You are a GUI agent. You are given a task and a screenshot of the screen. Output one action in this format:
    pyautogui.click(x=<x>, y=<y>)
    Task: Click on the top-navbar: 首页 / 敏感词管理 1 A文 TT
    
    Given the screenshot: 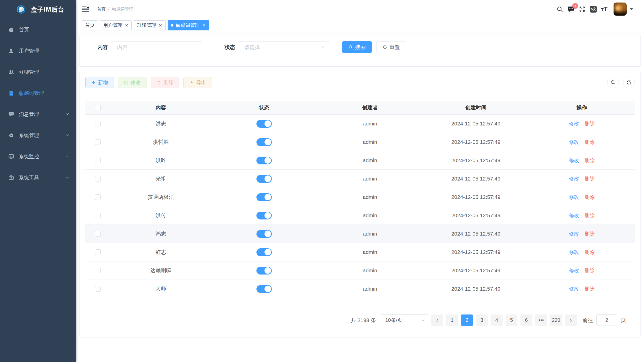 What is the action you would take?
    pyautogui.click(x=360, y=9)
    